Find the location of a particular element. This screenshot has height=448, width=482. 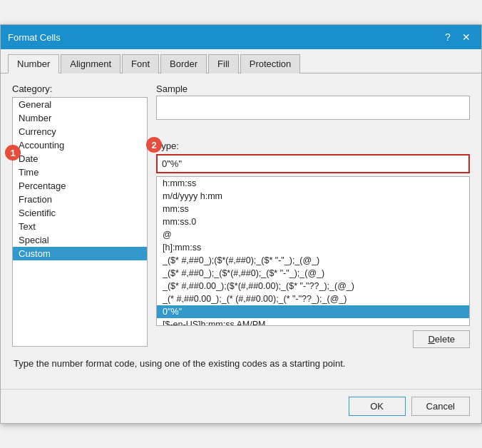

cancel-button: Cancel is located at coordinates (441, 407).